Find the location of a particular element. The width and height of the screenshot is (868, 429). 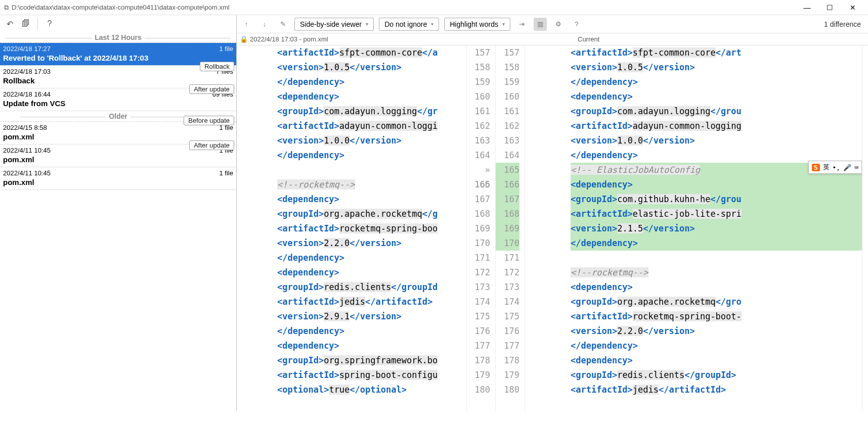

revision-item: 2022/4/15 8:581 filepom.xmlBefore update… is located at coordinates (118, 133).